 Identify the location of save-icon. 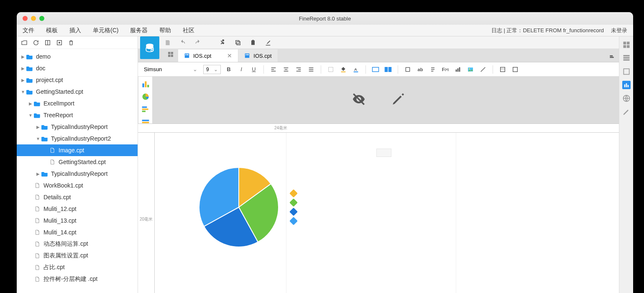
(168, 43).